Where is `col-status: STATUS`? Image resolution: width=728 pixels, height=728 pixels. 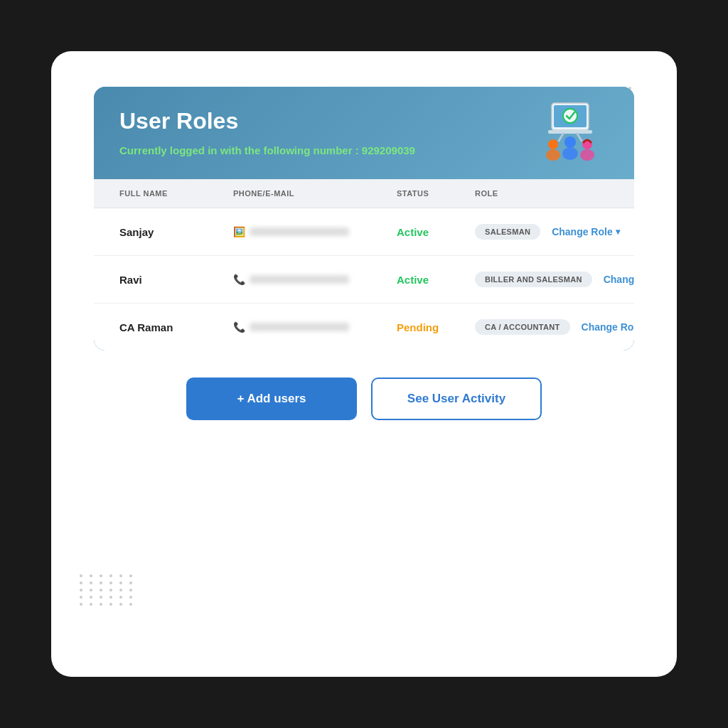 col-status: STATUS is located at coordinates (436, 193).